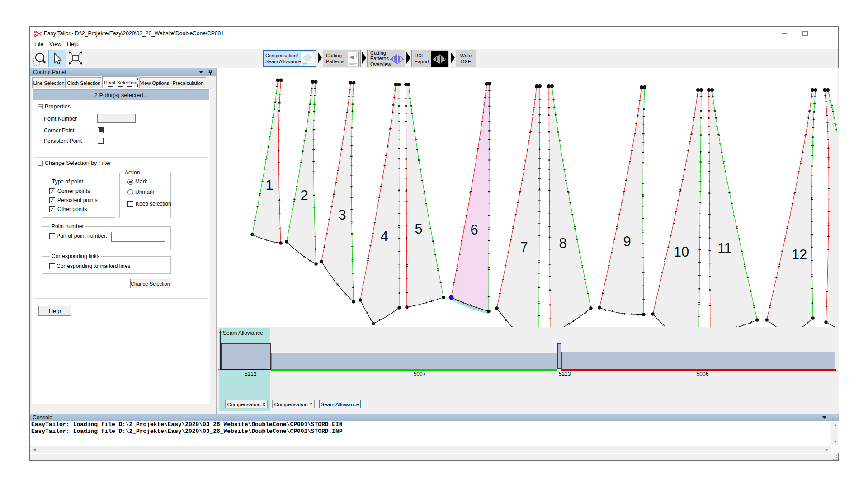 The height and width of the screenshot is (488, 868). What do you see at coordinates (562, 243) in the screenshot?
I see `svg-text: 8` at bounding box center [562, 243].